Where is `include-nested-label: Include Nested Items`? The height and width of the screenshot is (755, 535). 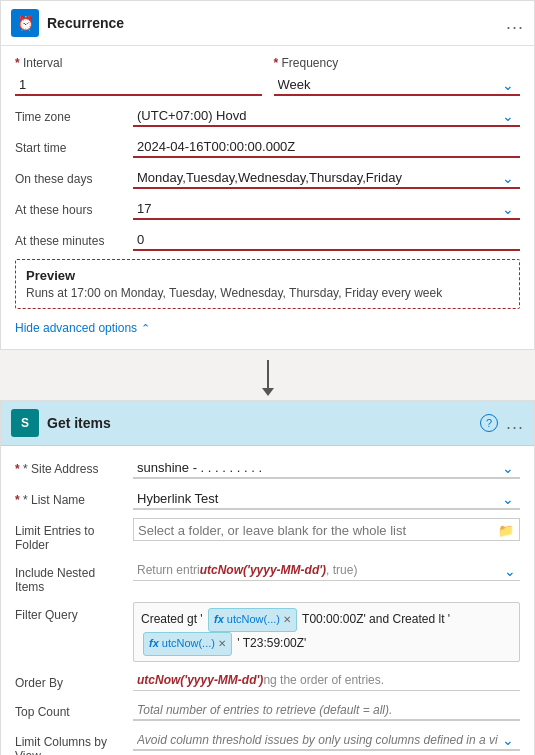 include-nested-label: Include Nested Items is located at coordinates (70, 577).